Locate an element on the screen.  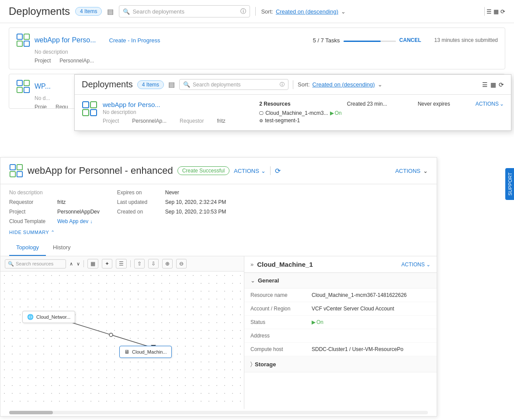
mid-actions-button: ACTIONS ⌄ is located at coordinates (490, 104).